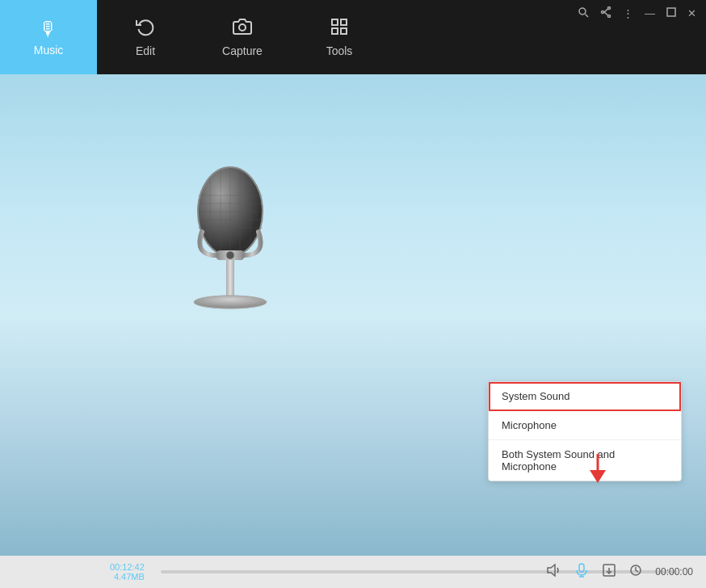 Image resolution: width=706 pixels, height=588 pixels. What do you see at coordinates (230, 248) in the screenshot?
I see `mic-illustration` at bounding box center [230, 248].